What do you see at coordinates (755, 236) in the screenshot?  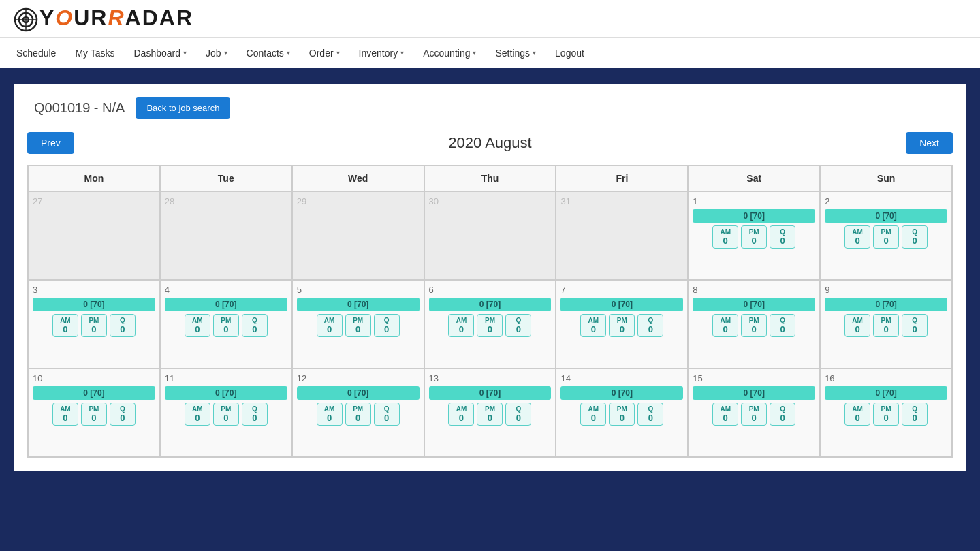 I see `cal-cell-1: 1 0 [70] AM 0 PM 0 Q 0` at bounding box center [755, 236].